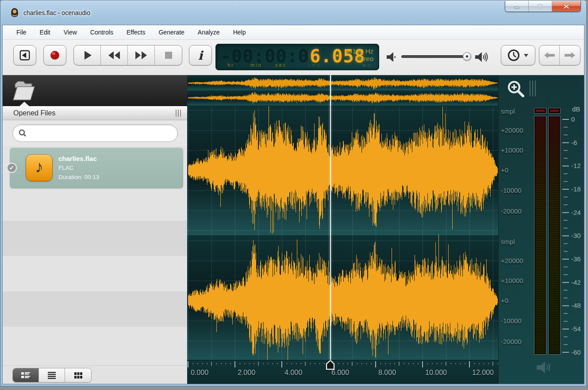 The height and width of the screenshot is (390, 588). I want to click on ruler-label: 4.000, so click(293, 373).